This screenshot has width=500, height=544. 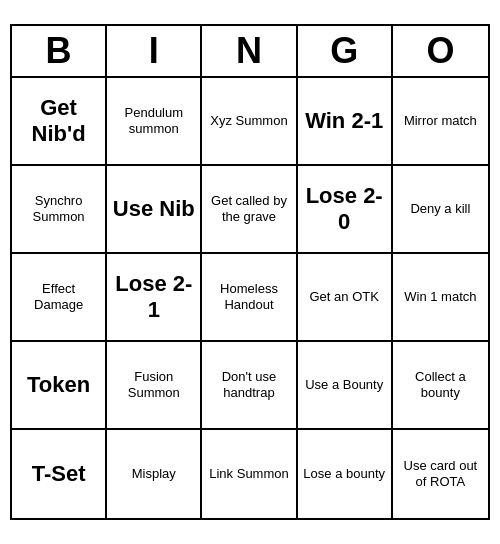 What do you see at coordinates (250, 298) in the screenshot?
I see `bingo-cell-12: Homeless Handout` at bounding box center [250, 298].